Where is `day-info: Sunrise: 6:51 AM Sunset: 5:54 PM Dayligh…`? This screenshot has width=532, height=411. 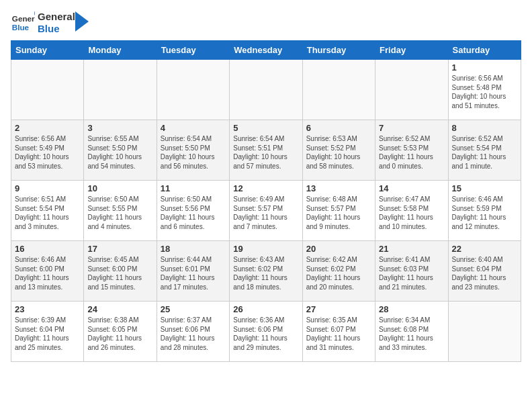 day-info: Sunrise: 6:51 AM Sunset: 5:54 PM Dayligh… is located at coordinates (47, 213).